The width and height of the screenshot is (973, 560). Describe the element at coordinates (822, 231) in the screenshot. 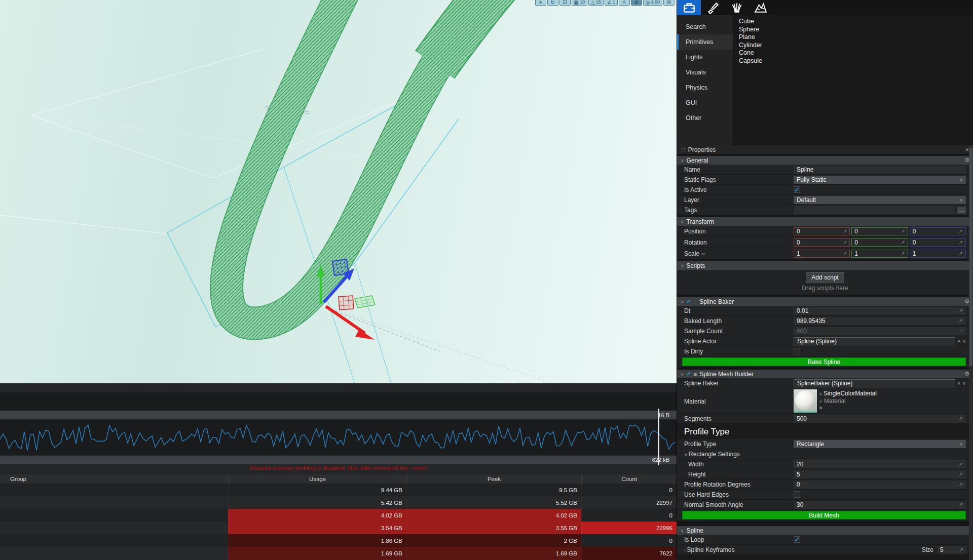

I see `position-x-field: 0↗` at that location.